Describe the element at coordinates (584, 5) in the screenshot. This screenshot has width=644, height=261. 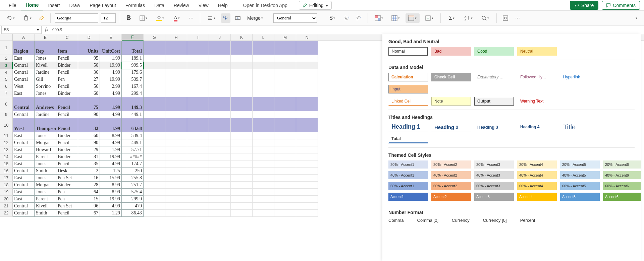
I see `share-button: Share` at that location.